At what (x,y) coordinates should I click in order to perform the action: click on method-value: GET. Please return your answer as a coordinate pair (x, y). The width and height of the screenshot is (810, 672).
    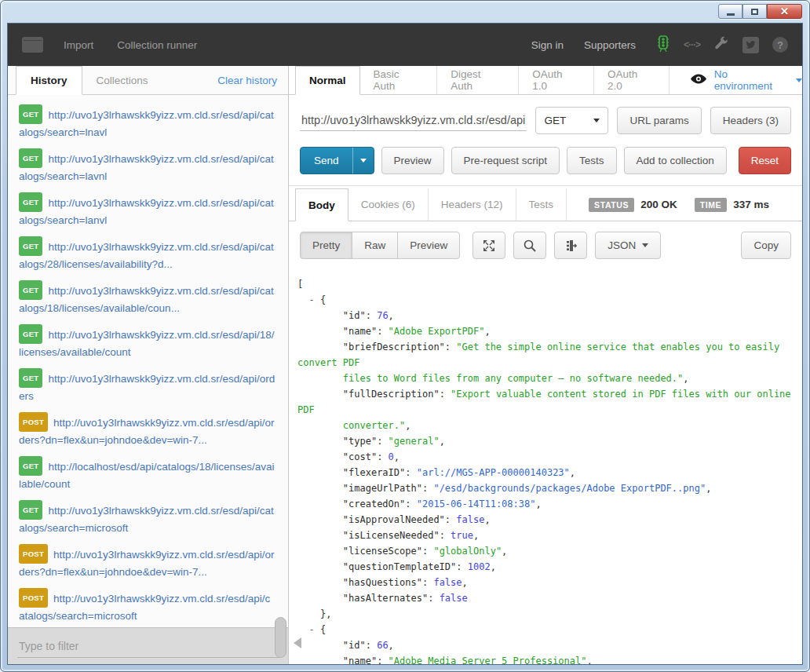
    Looking at the image, I should click on (555, 121).